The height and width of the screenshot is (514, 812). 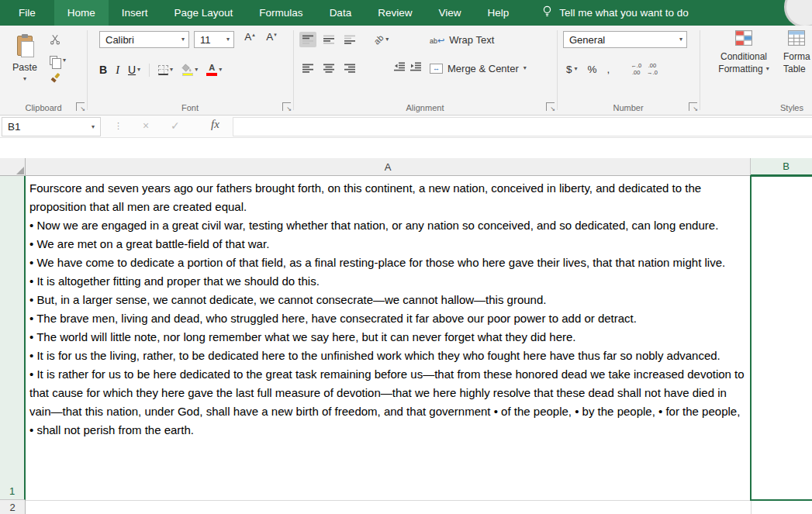 What do you see at coordinates (271, 40) in the screenshot?
I see `decrease-font-size-button: A▾` at bounding box center [271, 40].